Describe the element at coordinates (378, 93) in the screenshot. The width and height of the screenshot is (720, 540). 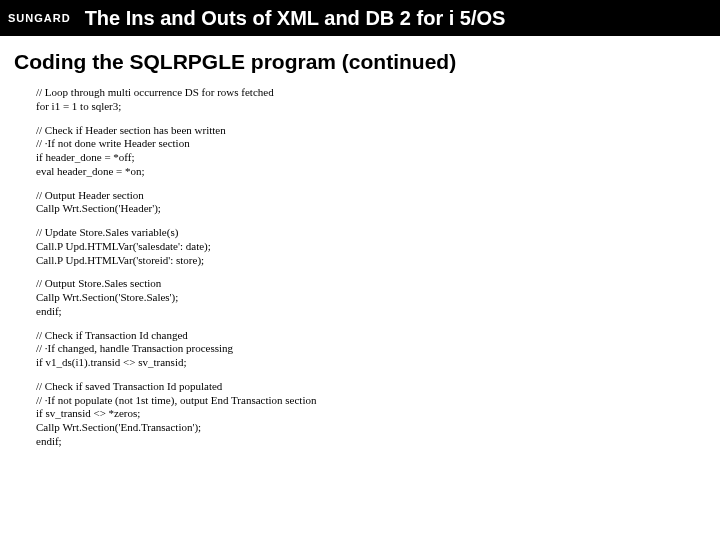
I see `code-line: // Loop through multi occurrence DS for …` at that location.